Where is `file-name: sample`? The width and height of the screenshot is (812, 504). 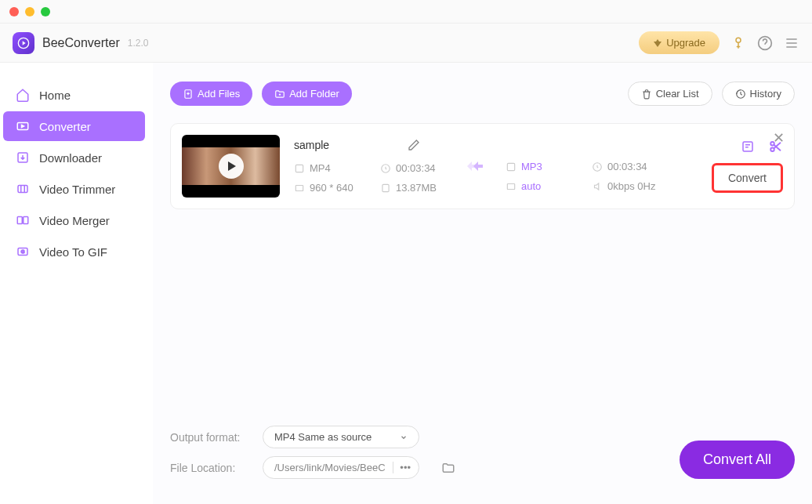
file-name: sample is located at coordinates (312, 145).